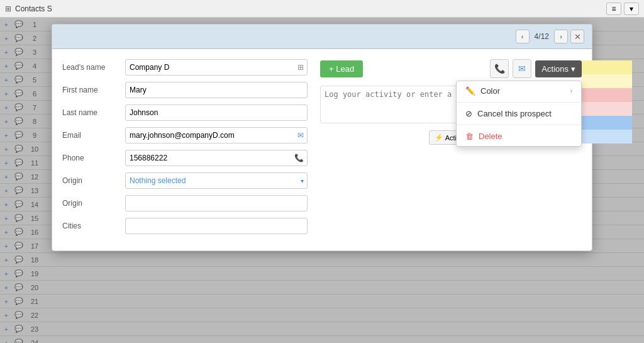 This screenshot has height=343, width=644. What do you see at coordinates (216, 113) in the screenshot?
I see `last-name-input` at bounding box center [216, 113].